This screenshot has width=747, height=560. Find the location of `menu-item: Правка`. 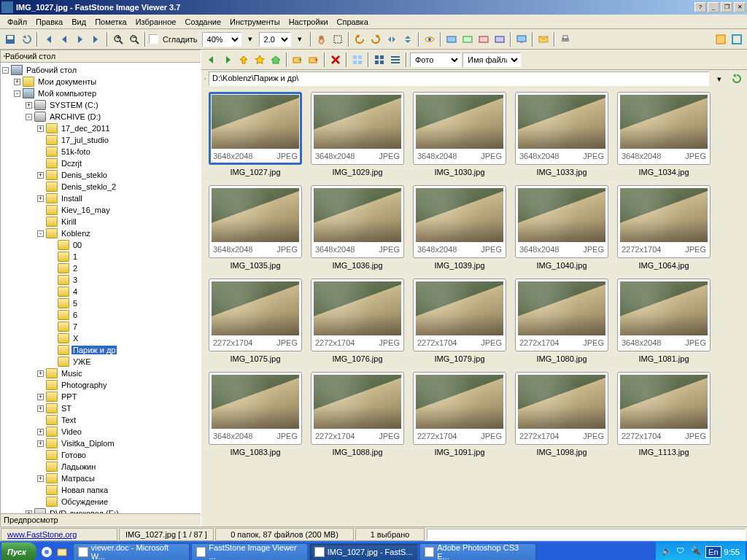

menu-item: Правка is located at coordinates (50, 22).